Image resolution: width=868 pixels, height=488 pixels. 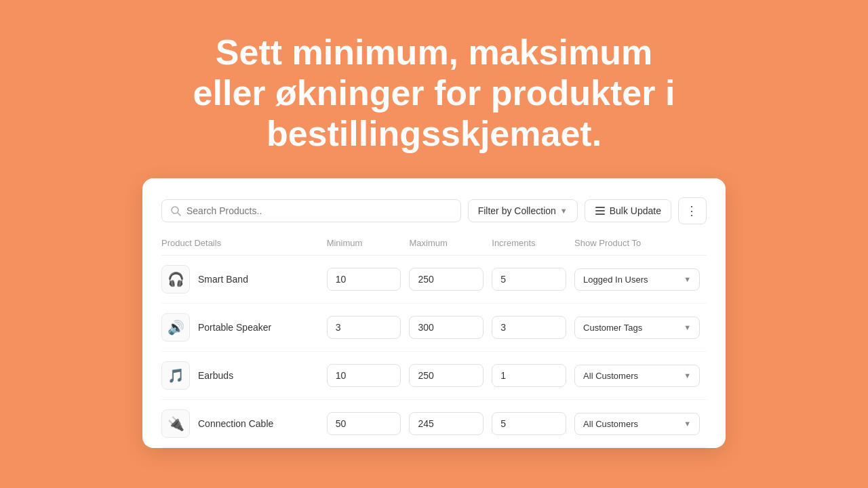 What do you see at coordinates (176, 327) in the screenshot?
I see `product-thumb-1: 🔊` at bounding box center [176, 327].